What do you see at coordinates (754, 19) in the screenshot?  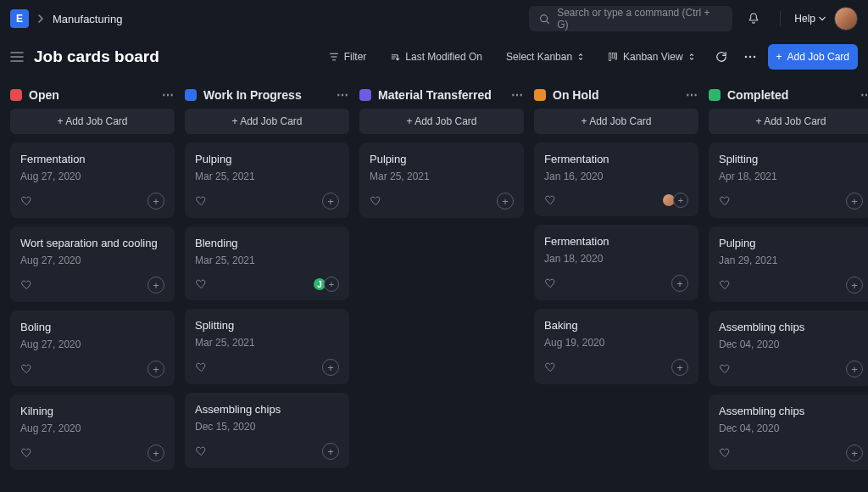 I see `notifications-button` at bounding box center [754, 19].